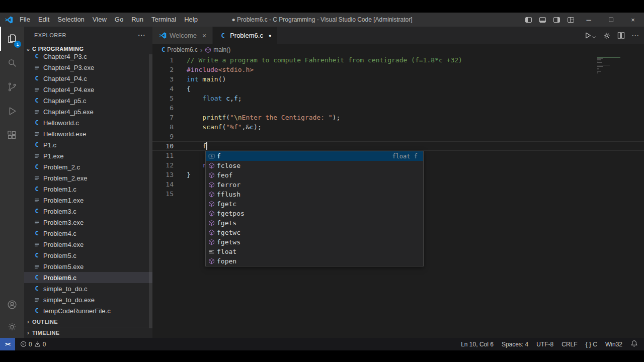  Describe the element at coordinates (217, 50) in the screenshot. I see `breadcrumb-item-main: main()` at that location.